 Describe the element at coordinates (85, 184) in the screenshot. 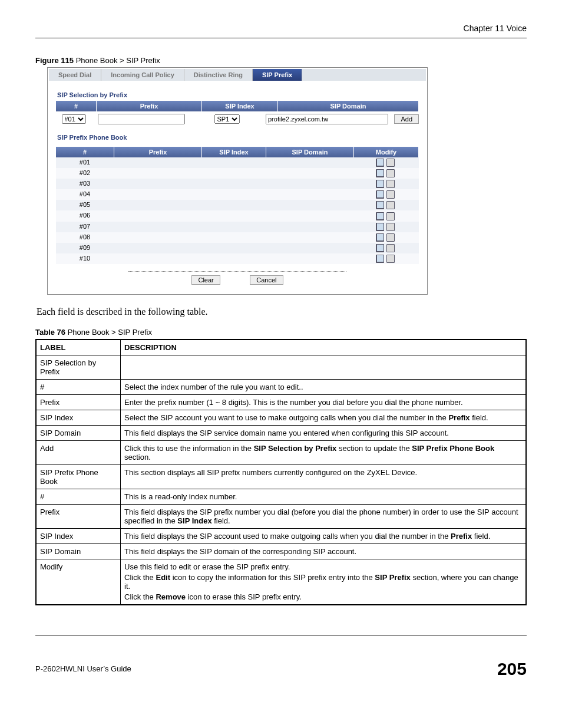

I see `row-index: #03` at that location.